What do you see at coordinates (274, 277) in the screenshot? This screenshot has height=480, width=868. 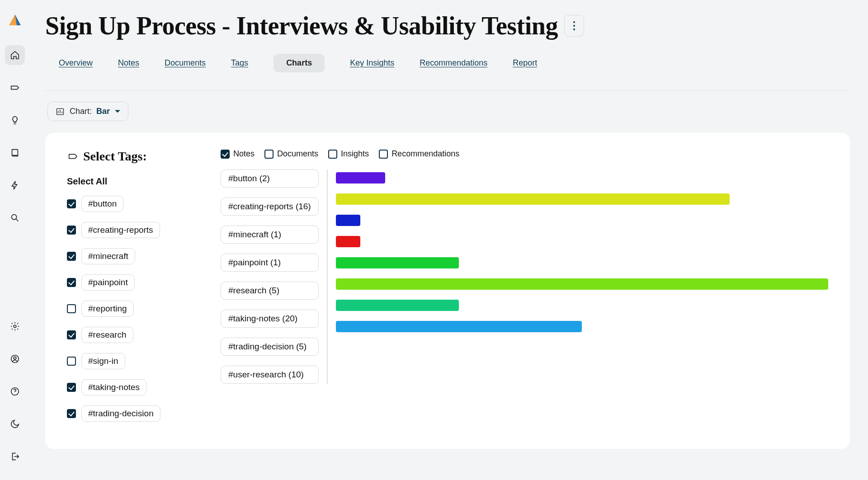 I see `chart-category-labels: #button (2)#creating-reports (16)#minecr…` at bounding box center [274, 277].